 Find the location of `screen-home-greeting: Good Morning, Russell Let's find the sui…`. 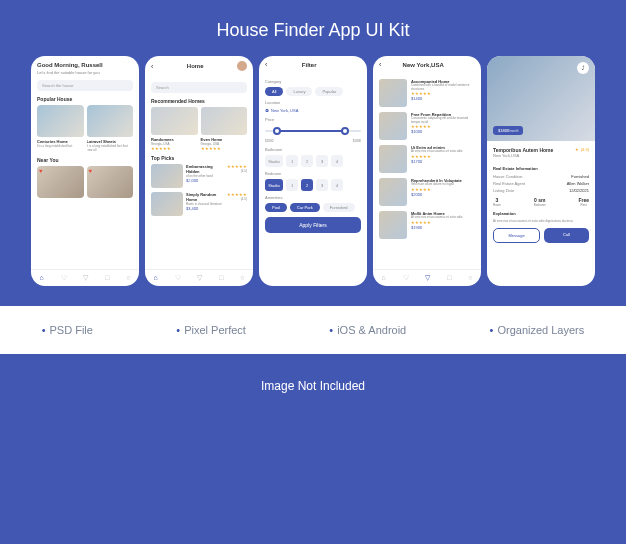

screen-home-greeting: Good Morning, Russell Let's find the sui… is located at coordinates (85, 171).